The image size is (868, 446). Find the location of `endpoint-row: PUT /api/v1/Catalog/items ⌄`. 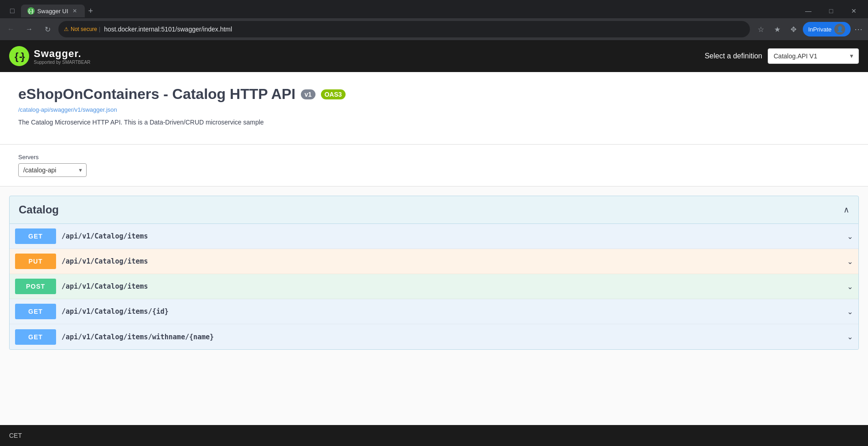

endpoint-row: PUT /api/v1/Catalog/items ⌄ is located at coordinates (434, 262).